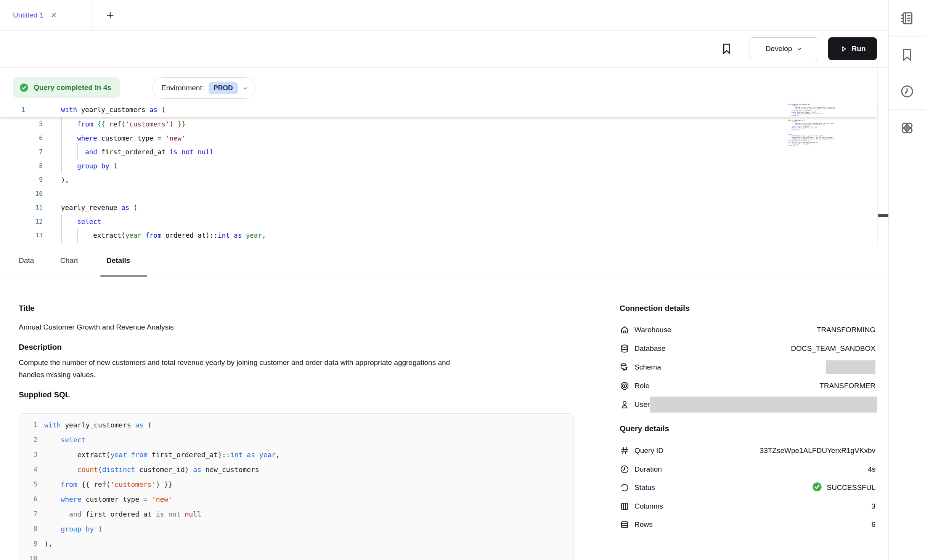 This screenshot has width=925, height=560. Describe the element at coordinates (28, 469) in the screenshot. I see `line-number: 4` at that location.